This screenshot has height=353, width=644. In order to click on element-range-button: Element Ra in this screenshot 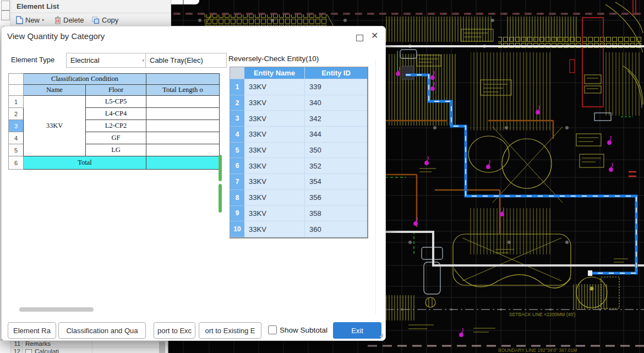, I will do `click(32, 330)`.